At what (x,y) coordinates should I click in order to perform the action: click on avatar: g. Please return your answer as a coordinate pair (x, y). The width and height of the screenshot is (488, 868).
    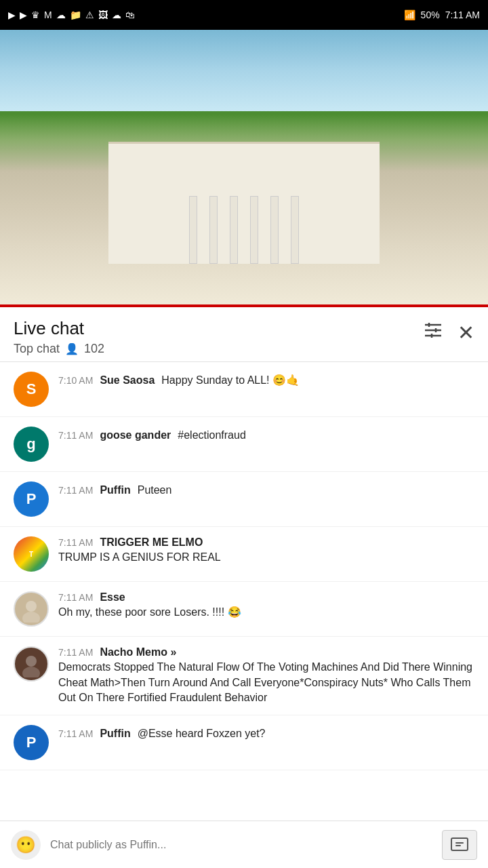
    Looking at the image, I should click on (31, 444).